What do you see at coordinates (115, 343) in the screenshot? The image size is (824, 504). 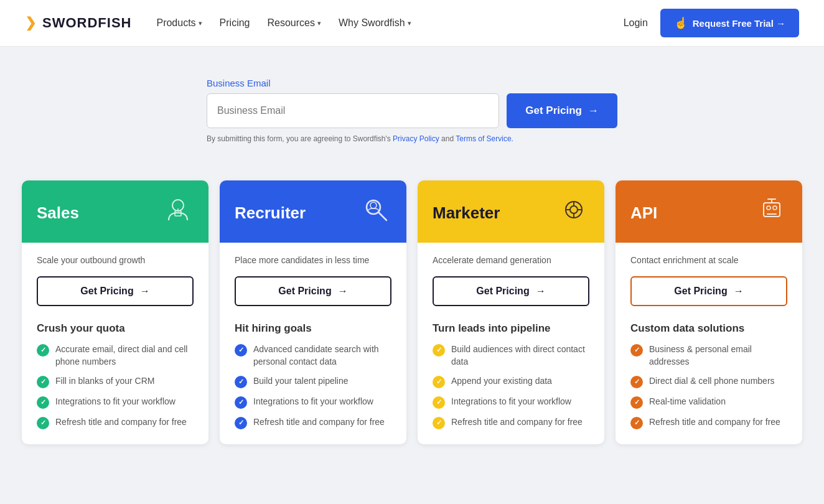 I see `sales-card-body: Scale your outbound growth Get Pricing →…` at bounding box center [115, 343].